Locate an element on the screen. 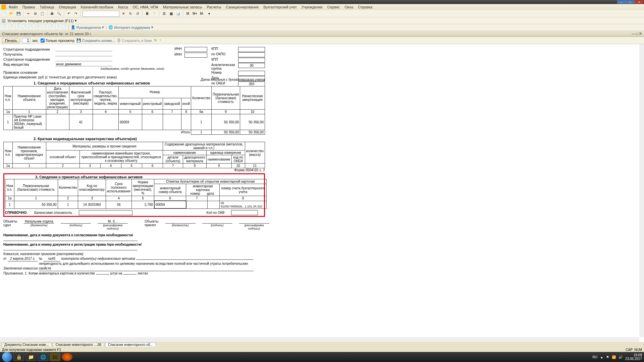 Image resolution: width=644 pixels, height=362 pixels. menu-institution: Учреждение is located at coordinates (312, 7).